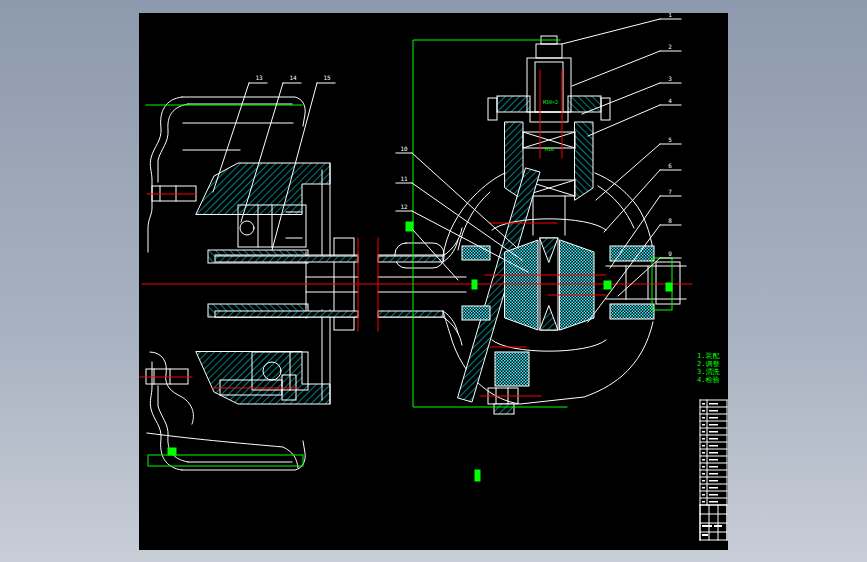 The width and height of the screenshot is (867, 562). Describe the element at coordinates (670, 254) in the screenshot. I see `callout-label: 9` at that location.